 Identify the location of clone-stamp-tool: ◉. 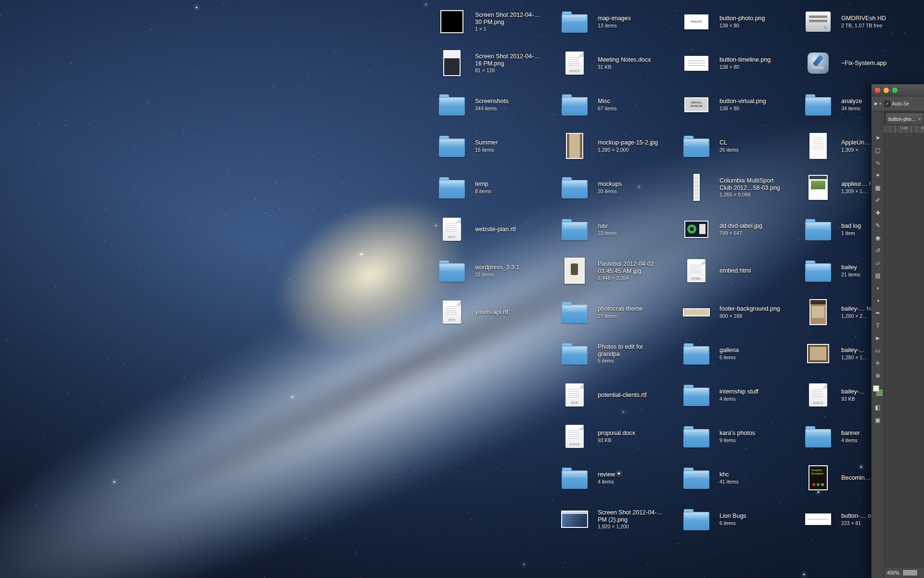
(878, 238).